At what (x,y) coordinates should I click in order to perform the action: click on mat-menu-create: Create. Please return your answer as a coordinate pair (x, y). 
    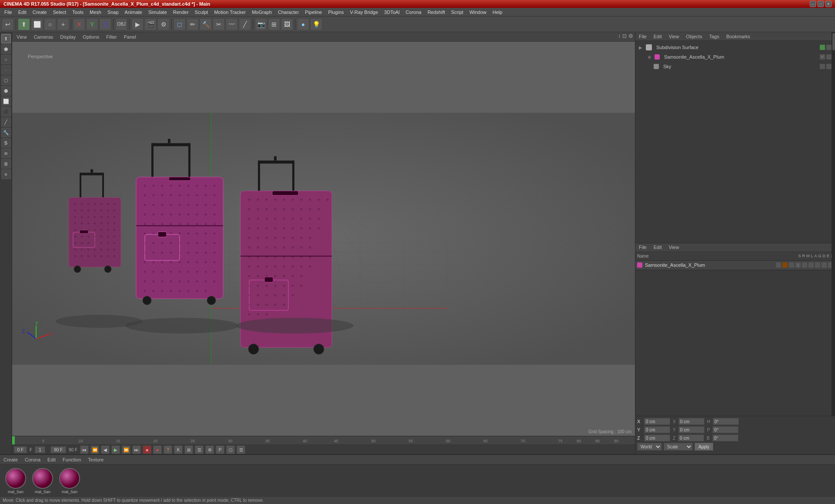
    Looking at the image, I should click on (10, 460).